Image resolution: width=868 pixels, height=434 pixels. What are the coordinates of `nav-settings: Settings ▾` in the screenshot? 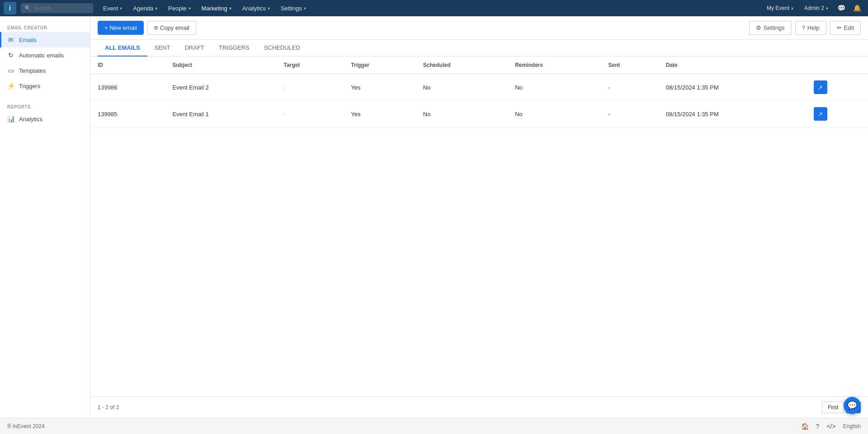 It's located at (293, 8).